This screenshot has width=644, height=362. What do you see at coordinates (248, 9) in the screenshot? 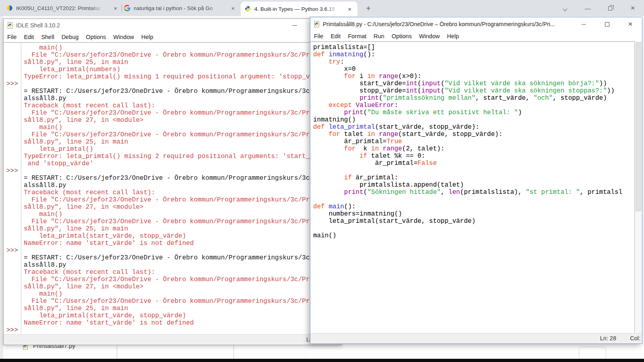
I see `python-icon` at bounding box center [248, 9].